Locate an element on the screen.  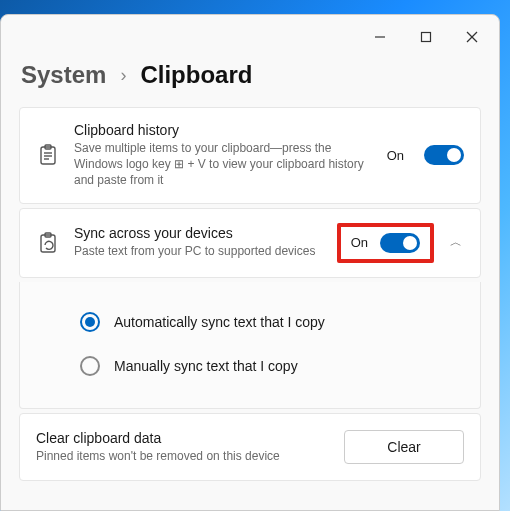
sync-state: On is located at coordinates (360, 242).